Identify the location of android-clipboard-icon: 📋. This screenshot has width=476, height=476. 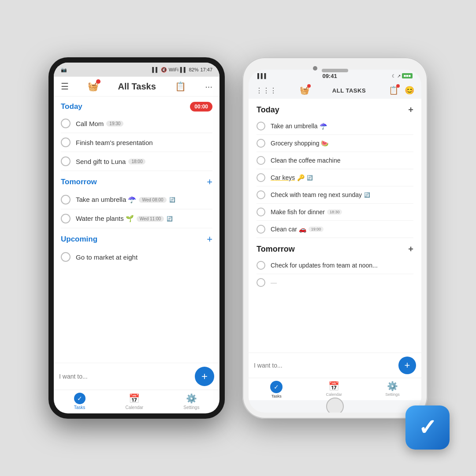
(181, 86).